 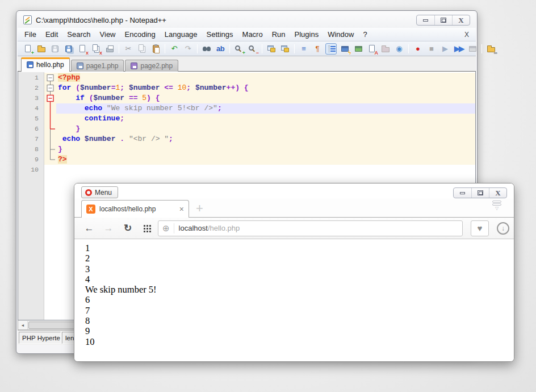 I want to click on open-containing-folder-icon: ∞, so click(x=491, y=49).